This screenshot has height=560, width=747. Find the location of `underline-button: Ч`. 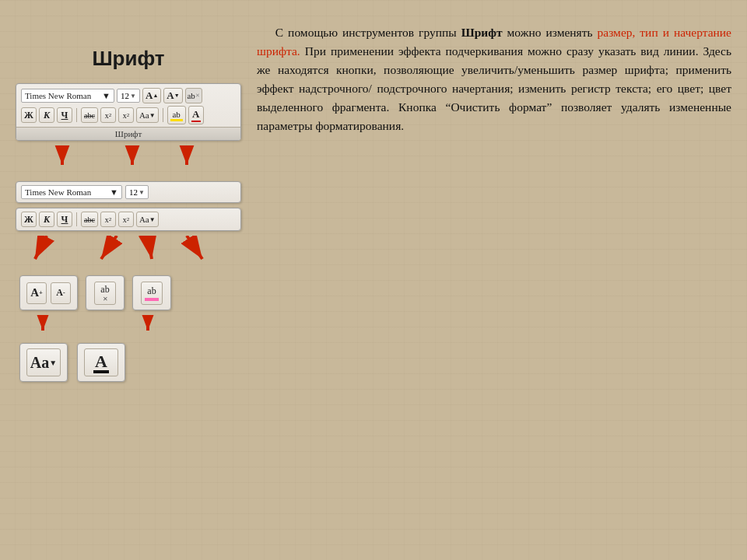

underline-button: Ч is located at coordinates (65, 115).